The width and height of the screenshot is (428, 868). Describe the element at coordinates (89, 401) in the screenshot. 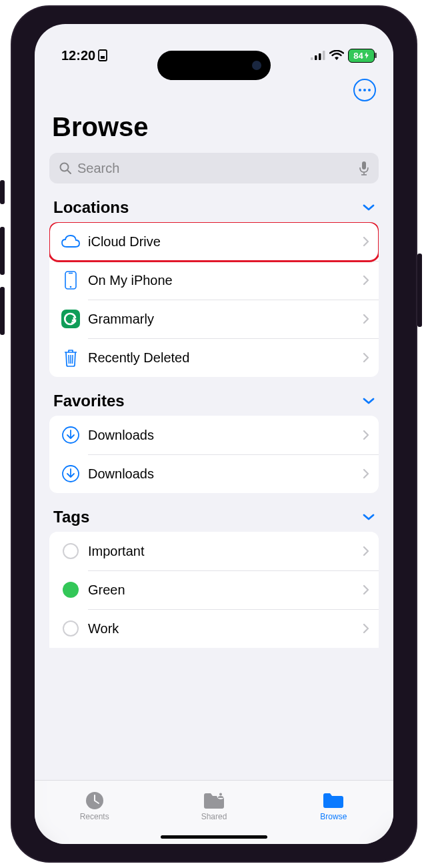

I see `favorites-title: Favorites` at that location.